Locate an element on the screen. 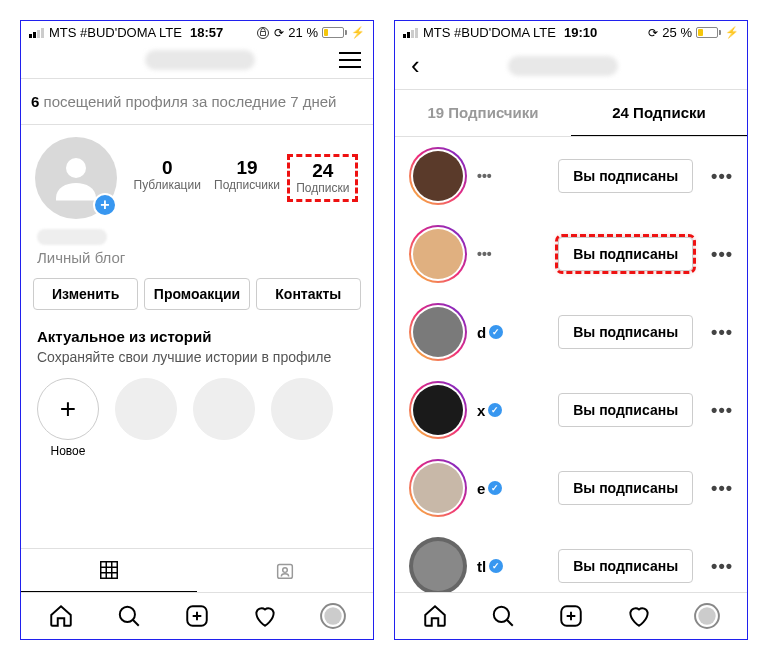 This screenshot has height=663, width=768. edit-profile-button: Изменить is located at coordinates (86, 294).